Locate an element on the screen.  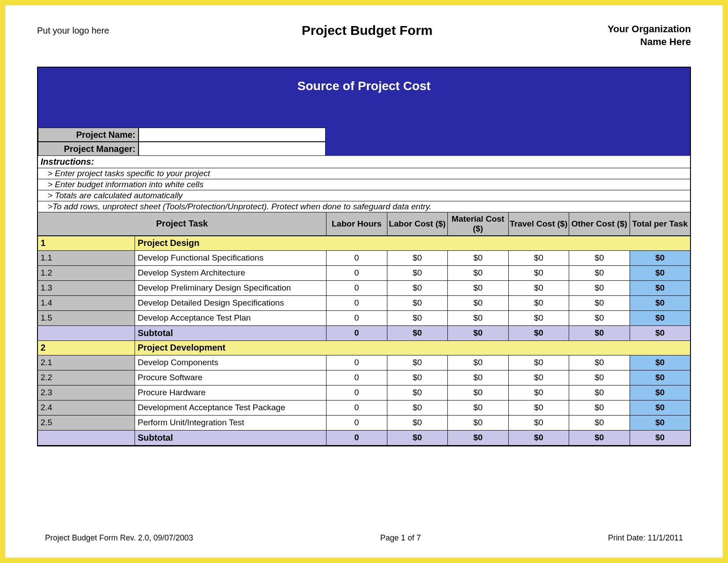
col-header-total: Total per Task is located at coordinates (660, 224).